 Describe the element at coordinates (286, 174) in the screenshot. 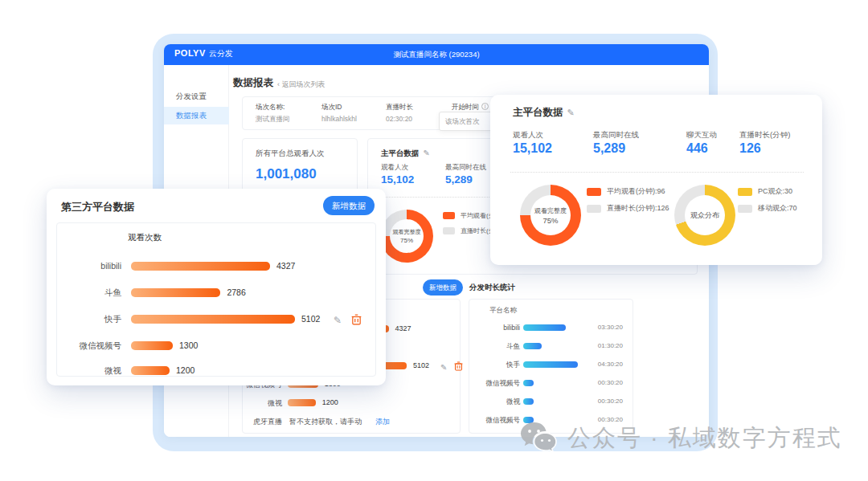

I see `total-views-value: 1,001,080` at that location.